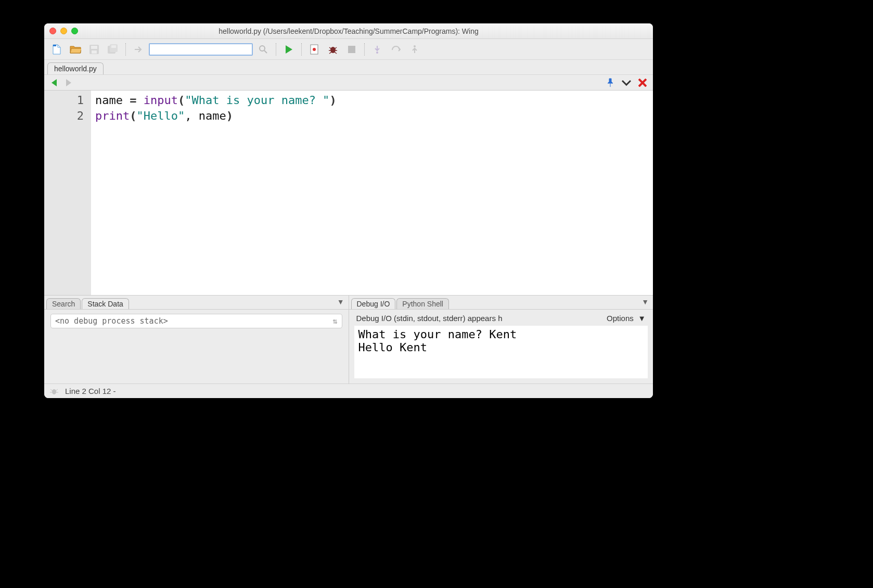  Describe the element at coordinates (112, 116) in the screenshot. I see `function-token: print` at that location.